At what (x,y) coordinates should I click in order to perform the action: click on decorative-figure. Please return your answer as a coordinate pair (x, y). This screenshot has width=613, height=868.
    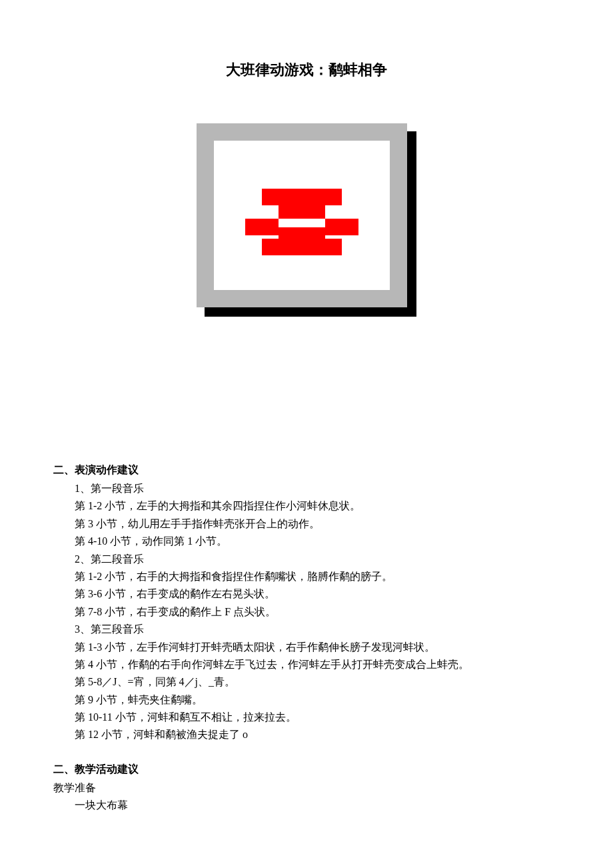
    Looking at the image, I should click on (306, 220).